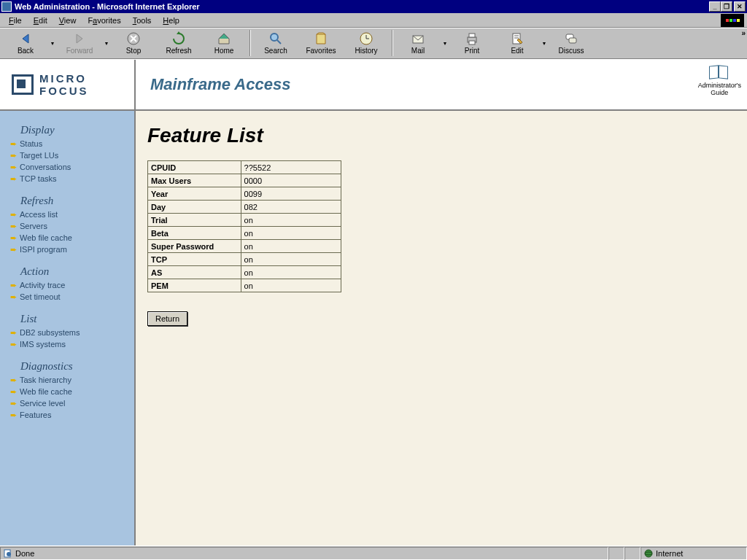 The height and width of the screenshot is (560, 747). Describe the element at coordinates (40, 297) in the screenshot. I see `nav-link-label: Set timeout` at that location.